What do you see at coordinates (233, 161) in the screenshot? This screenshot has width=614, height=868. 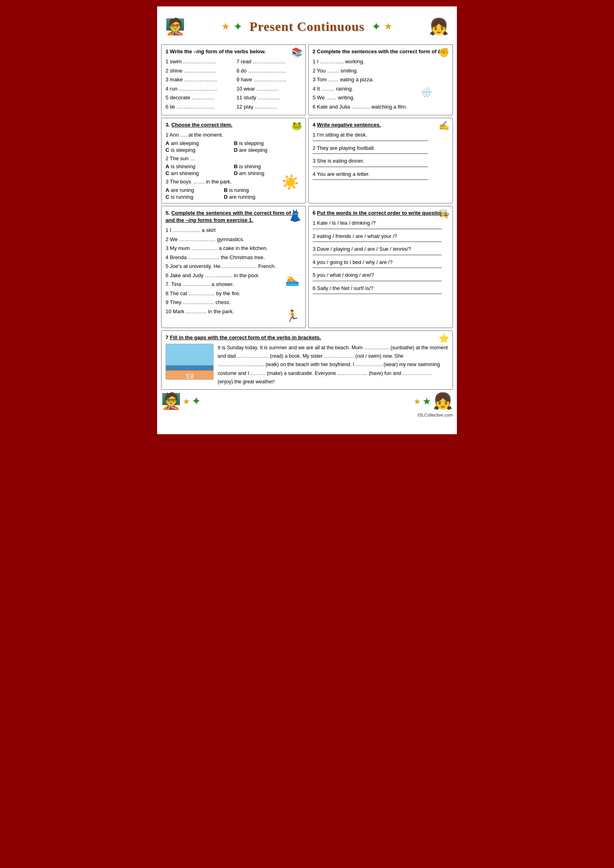 I see `exercise-3-box: 3. Choose the correct item. 🐸 1 Ann …. a…` at bounding box center [233, 161].